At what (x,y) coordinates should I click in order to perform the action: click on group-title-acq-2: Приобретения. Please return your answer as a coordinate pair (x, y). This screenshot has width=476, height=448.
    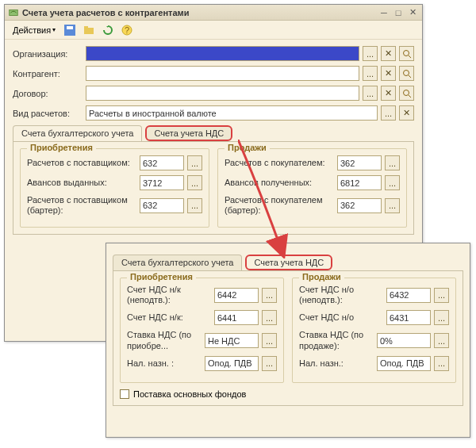
    Looking at the image, I should click on (162, 277).